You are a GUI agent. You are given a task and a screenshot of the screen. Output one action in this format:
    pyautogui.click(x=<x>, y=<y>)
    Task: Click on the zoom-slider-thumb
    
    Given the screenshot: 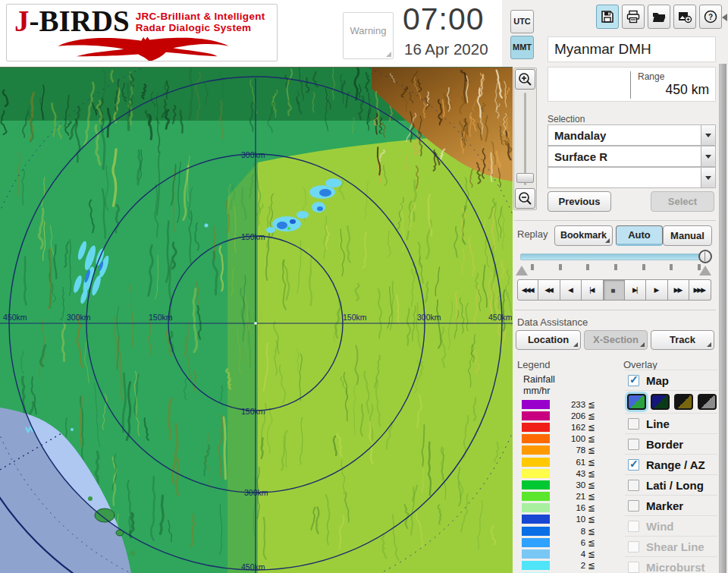 What is the action you would take?
    pyautogui.click(x=525, y=178)
    